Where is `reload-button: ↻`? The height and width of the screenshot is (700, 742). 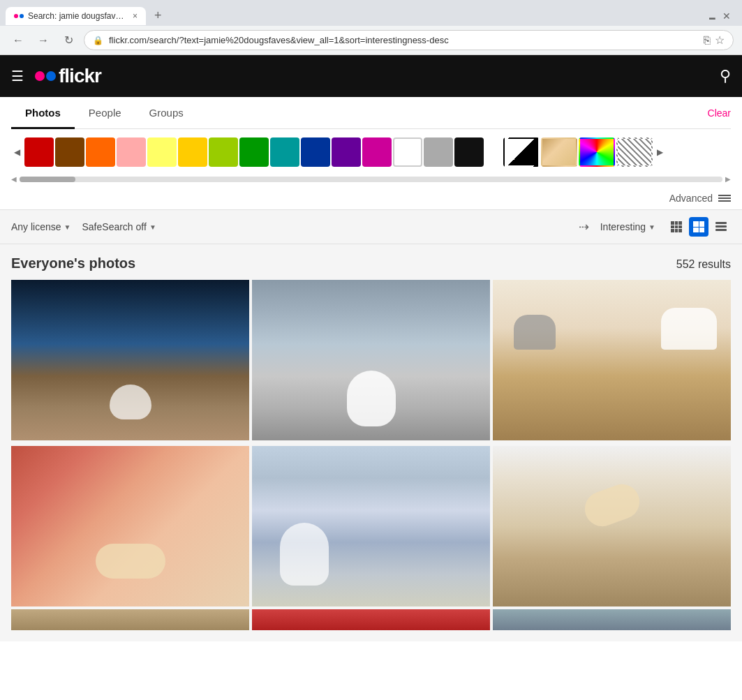 reload-button: ↻ is located at coordinates (68, 40).